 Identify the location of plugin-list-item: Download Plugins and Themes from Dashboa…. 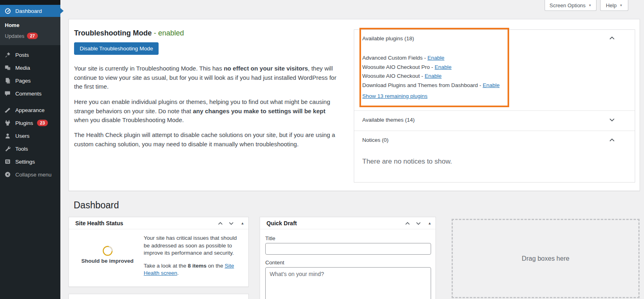
(494, 85).